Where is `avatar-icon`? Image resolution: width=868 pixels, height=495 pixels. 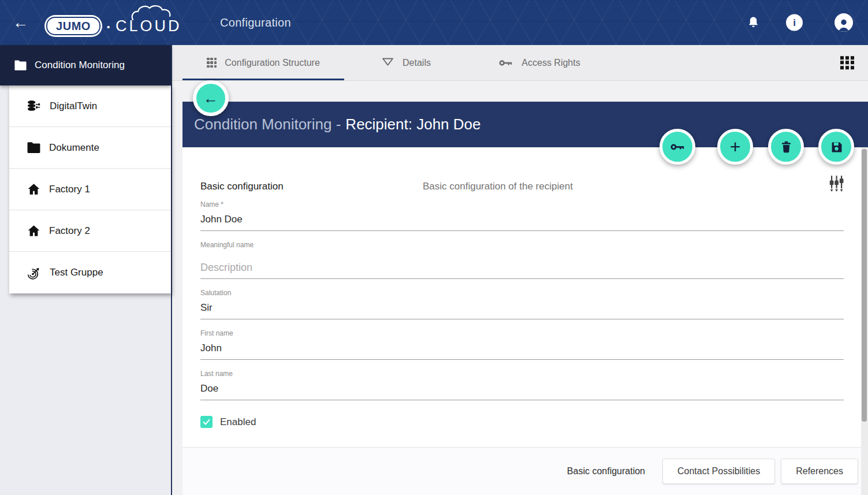
avatar-icon is located at coordinates (844, 24).